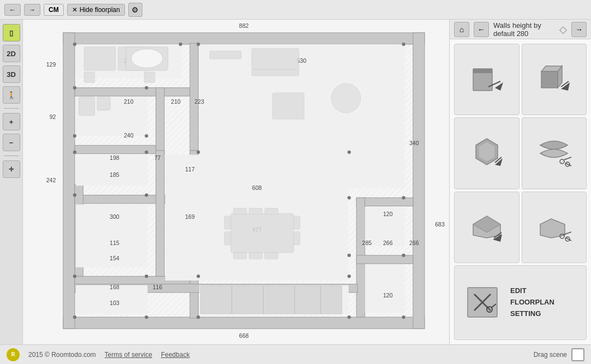 This screenshot has width=591, height=364. I want to click on svg-text: 198, so click(115, 158).